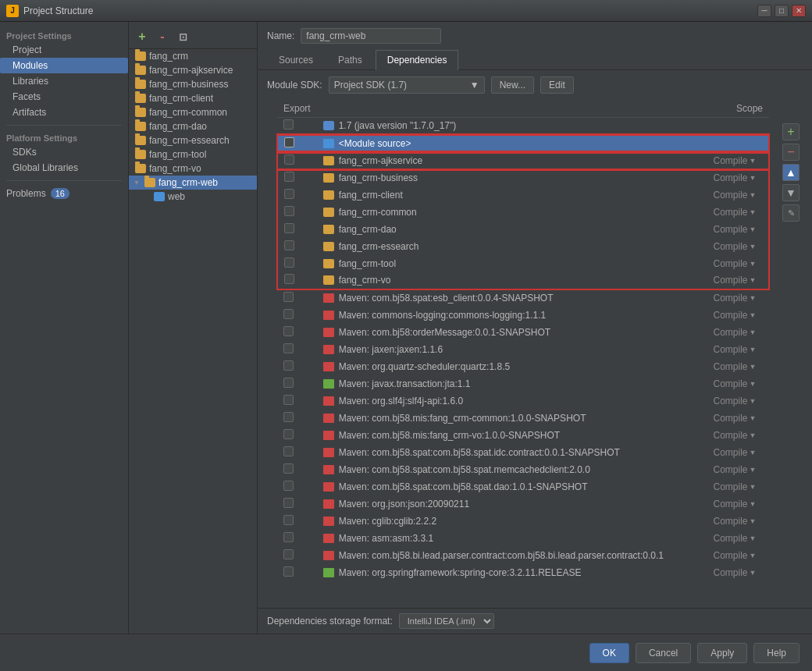  I want to click on add-dependency-button: +, so click(791, 132).